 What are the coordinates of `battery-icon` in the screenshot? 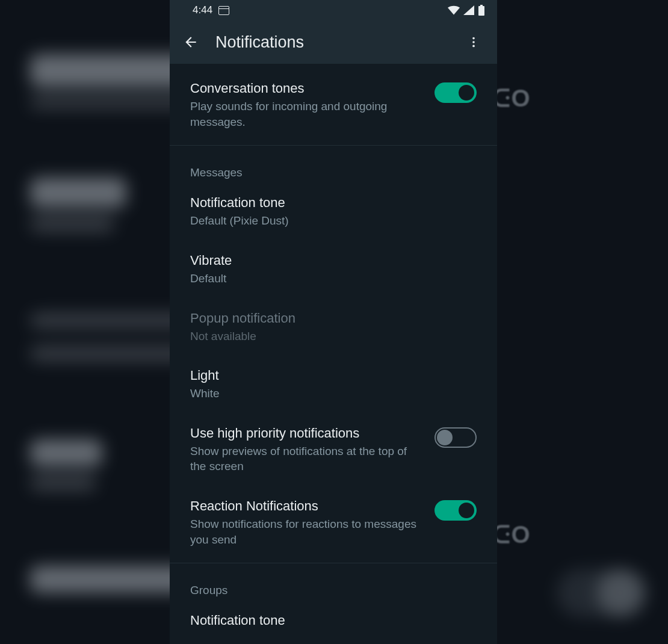 It's located at (481, 10).